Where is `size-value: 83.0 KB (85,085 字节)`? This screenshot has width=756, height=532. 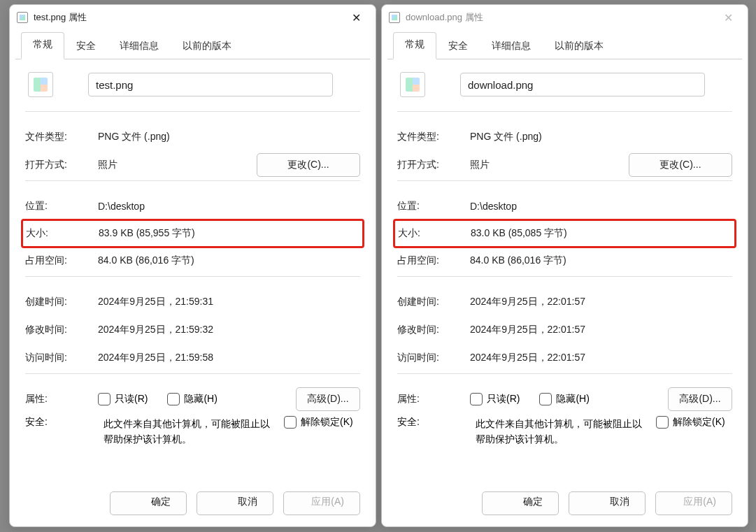 size-value: 83.0 KB (85,085 字节) is located at coordinates (601, 233).